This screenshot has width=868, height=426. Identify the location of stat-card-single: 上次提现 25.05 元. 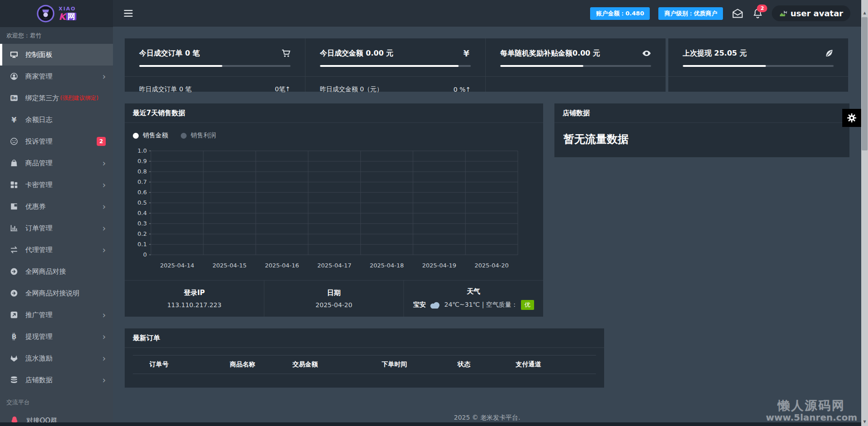
(758, 65).